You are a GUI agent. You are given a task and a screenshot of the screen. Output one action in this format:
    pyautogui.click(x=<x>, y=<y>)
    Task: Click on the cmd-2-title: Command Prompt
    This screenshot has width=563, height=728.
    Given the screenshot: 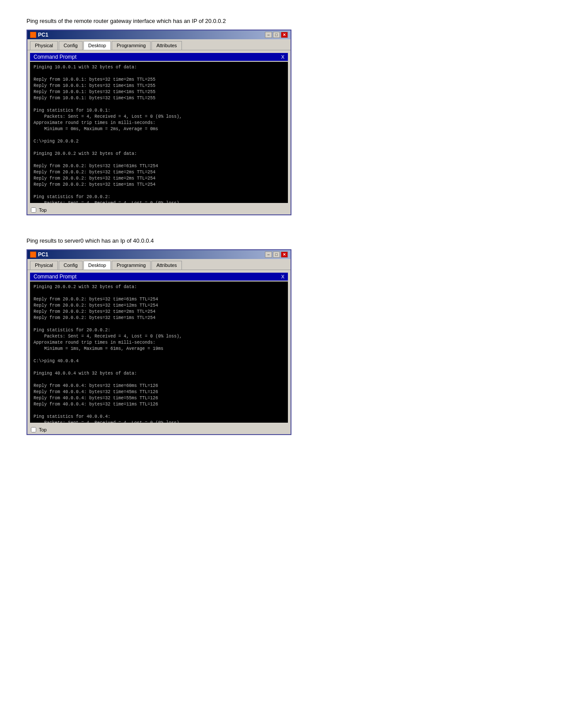 What is the action you would take?
    pyautogui.click(x=55, y=277)
    